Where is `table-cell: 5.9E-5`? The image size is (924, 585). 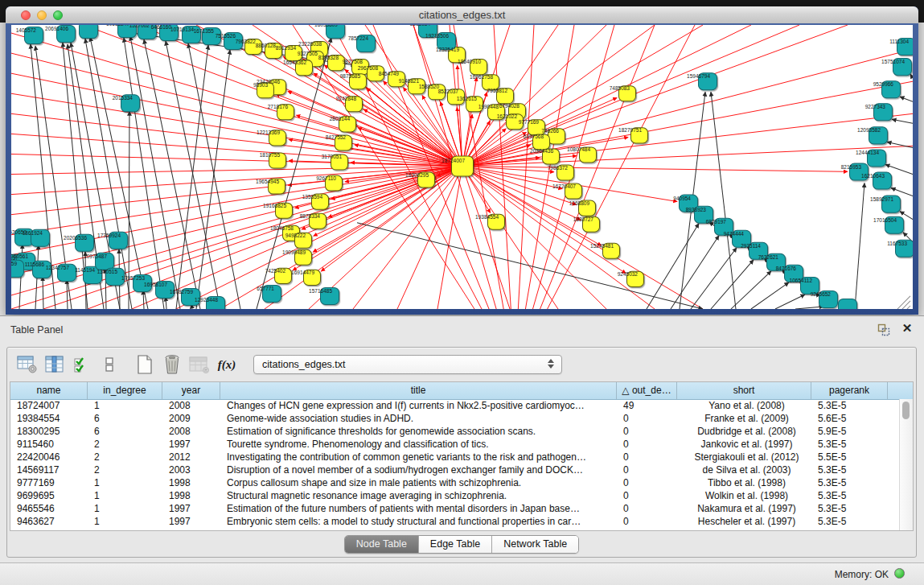 table-cell: 5.9E-5 is located at coordinates (849, 431).